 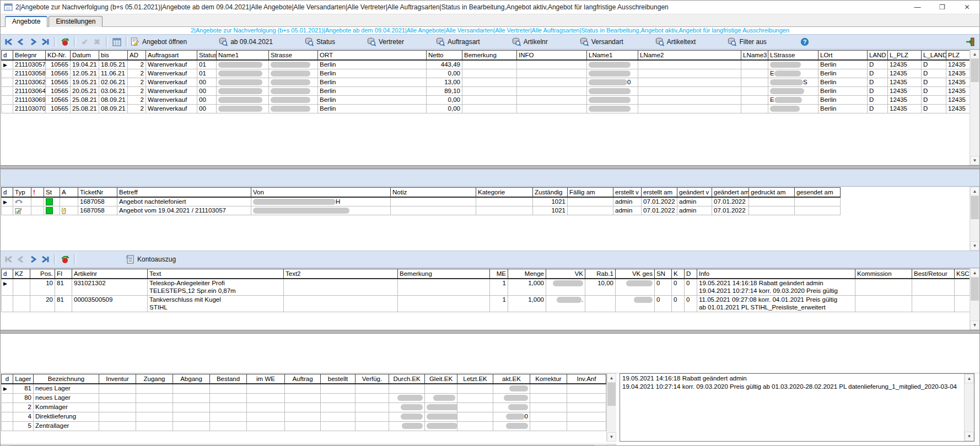 I want to click on column-header: KD-Nr., so click(x=58, y=56).